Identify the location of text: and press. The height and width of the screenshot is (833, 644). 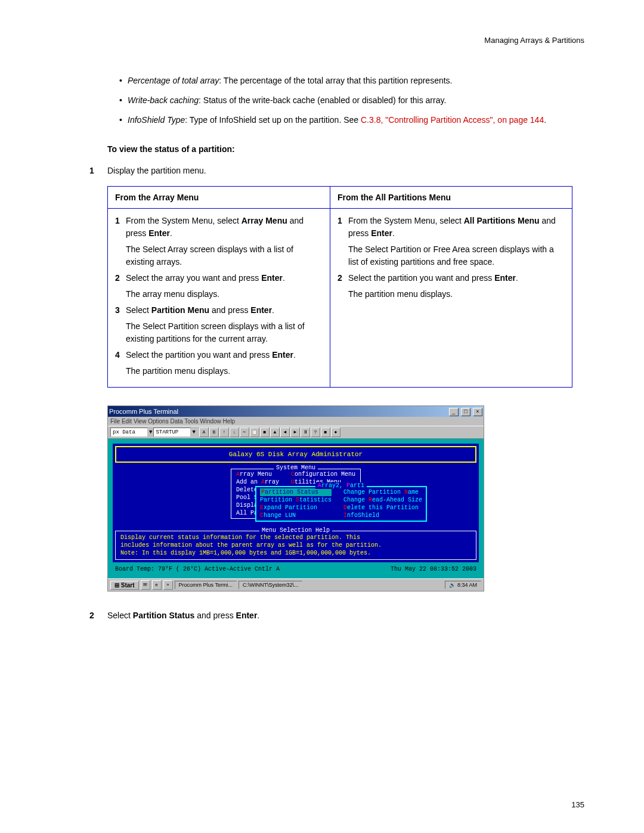
(230, 310).